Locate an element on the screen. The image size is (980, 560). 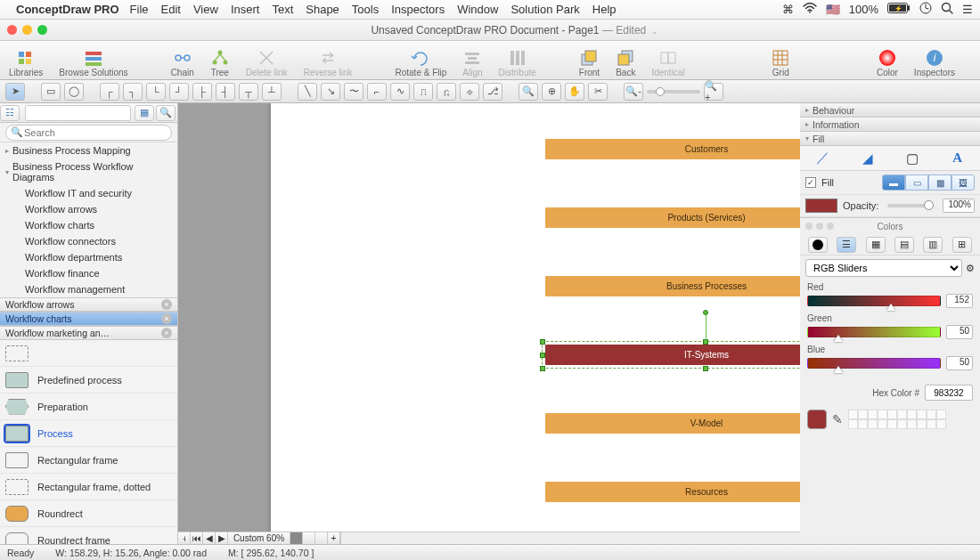
fill-pattern: ▩ is located at coordinates (940, 183).